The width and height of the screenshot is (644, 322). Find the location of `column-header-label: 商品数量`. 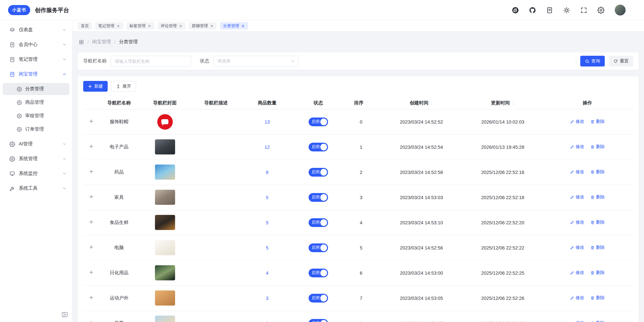

column-header-label: 商品数量 is located at coordinates (267, 103).